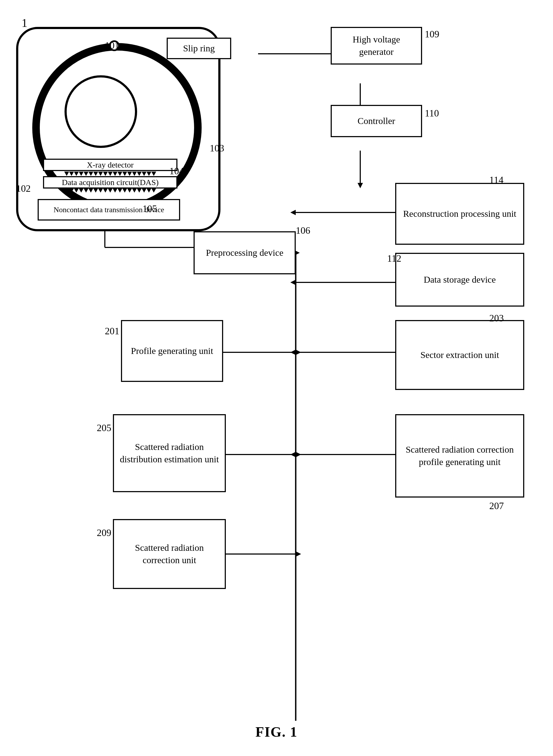  What do you see at coordinates (303, 230) in the screenshot?
I see `ref-106: 106` at bounding box center [303, 230].